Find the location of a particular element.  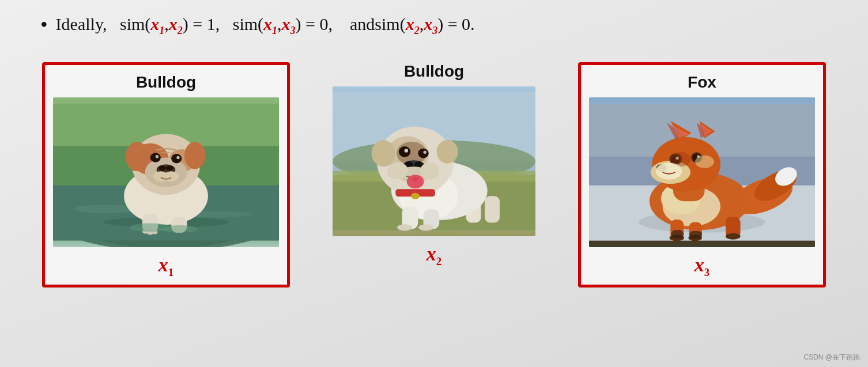

x1-var-1: x1 is located at coordinates (157, 25).